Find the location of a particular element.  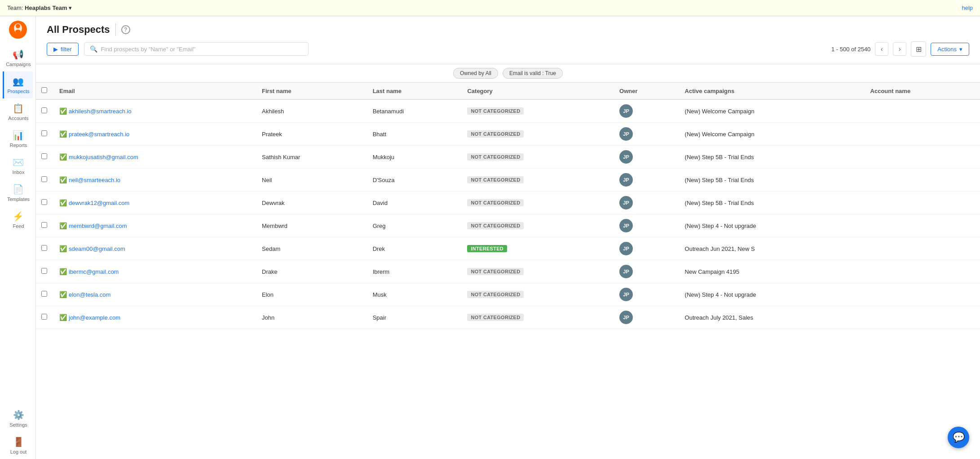

actions-button: Actions ▾ is located at coordinates (950, 49).